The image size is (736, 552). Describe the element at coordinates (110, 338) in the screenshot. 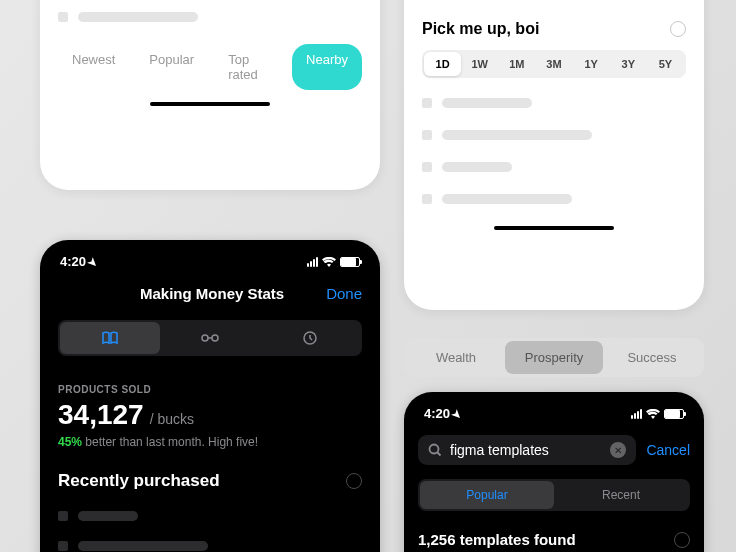

I see `segment-book` at that location.